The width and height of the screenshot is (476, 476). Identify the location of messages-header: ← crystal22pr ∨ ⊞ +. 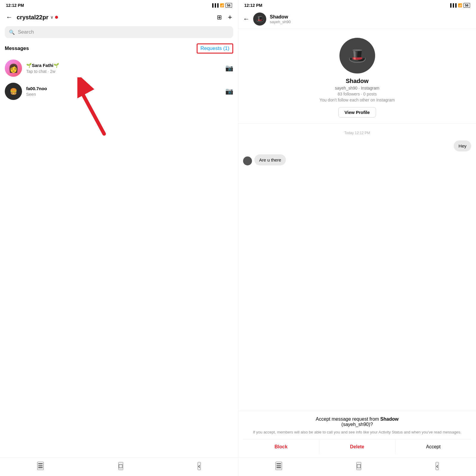
(119, 18).